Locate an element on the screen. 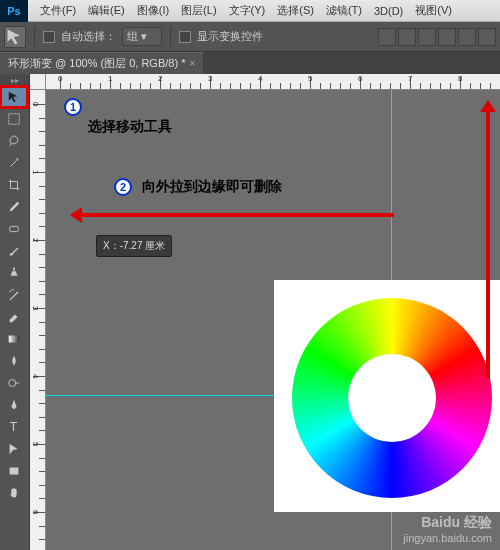  menu-bar: Ps 文件(F) 编辑(E) 图像(I) 图层(L) 文字(Y) 选择(S) 滤… is located at coordinates (250, 11).